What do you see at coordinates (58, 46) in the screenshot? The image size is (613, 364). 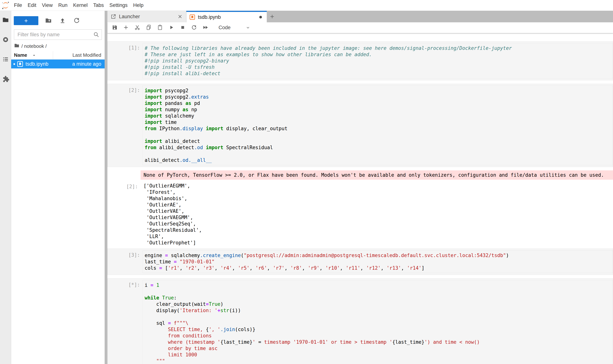 I see `breadcrumb: / notebook /` at bounding box center [58, 46].